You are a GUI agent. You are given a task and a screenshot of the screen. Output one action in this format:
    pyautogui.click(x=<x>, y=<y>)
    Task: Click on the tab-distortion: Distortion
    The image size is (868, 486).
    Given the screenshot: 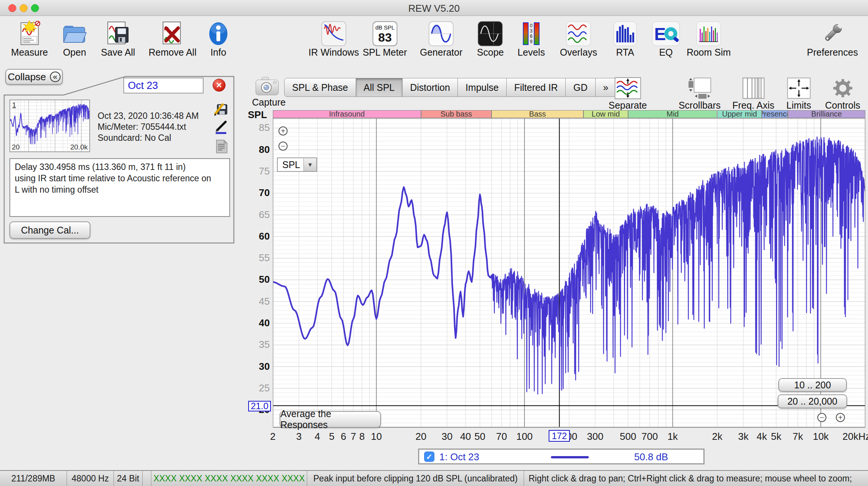 What is the action you would take?
    pyautogui.click(x=431, y=87)
    